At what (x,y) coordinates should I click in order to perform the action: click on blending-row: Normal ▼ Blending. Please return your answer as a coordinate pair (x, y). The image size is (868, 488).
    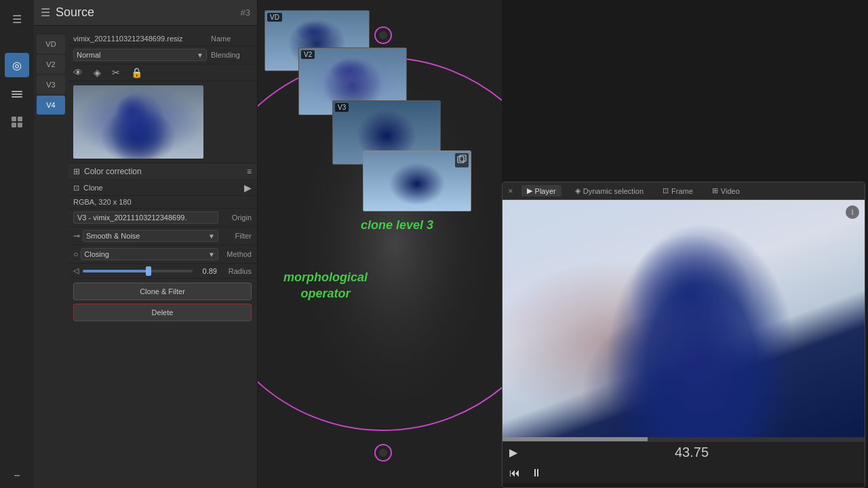
    Looking at the image, I should click on (163, 56).